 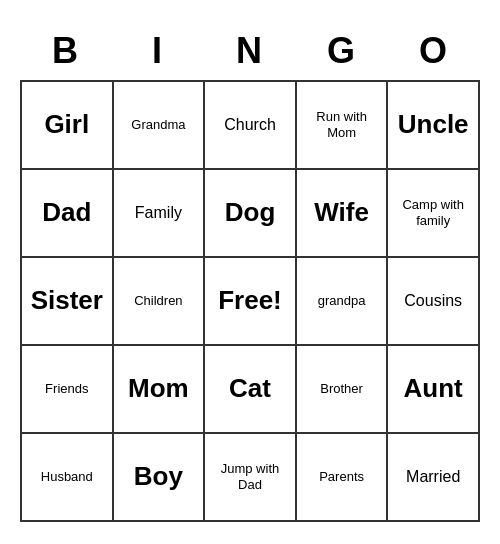 I want to click on cell-r1-c1: Family, so click(x=160, y=214).